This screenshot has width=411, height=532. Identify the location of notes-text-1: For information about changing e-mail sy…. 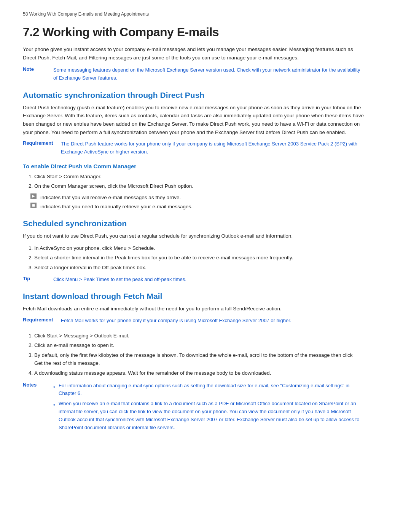
(212, 390).